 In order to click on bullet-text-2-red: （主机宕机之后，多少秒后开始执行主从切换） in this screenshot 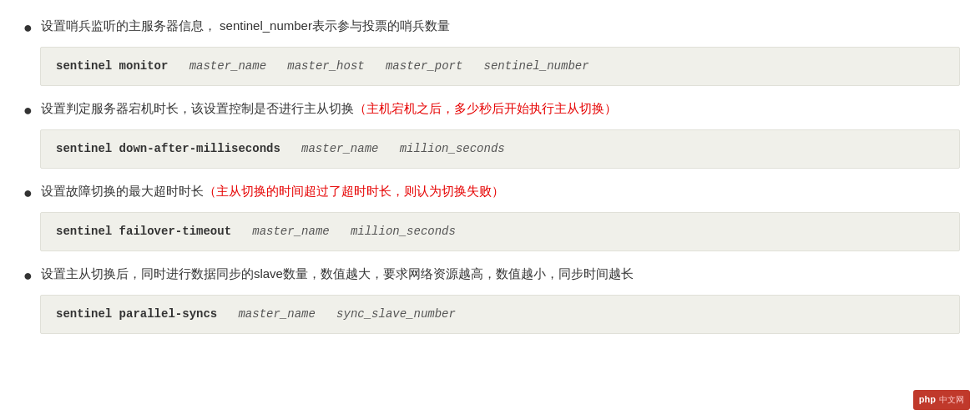, I will do `click(486, 109)`.